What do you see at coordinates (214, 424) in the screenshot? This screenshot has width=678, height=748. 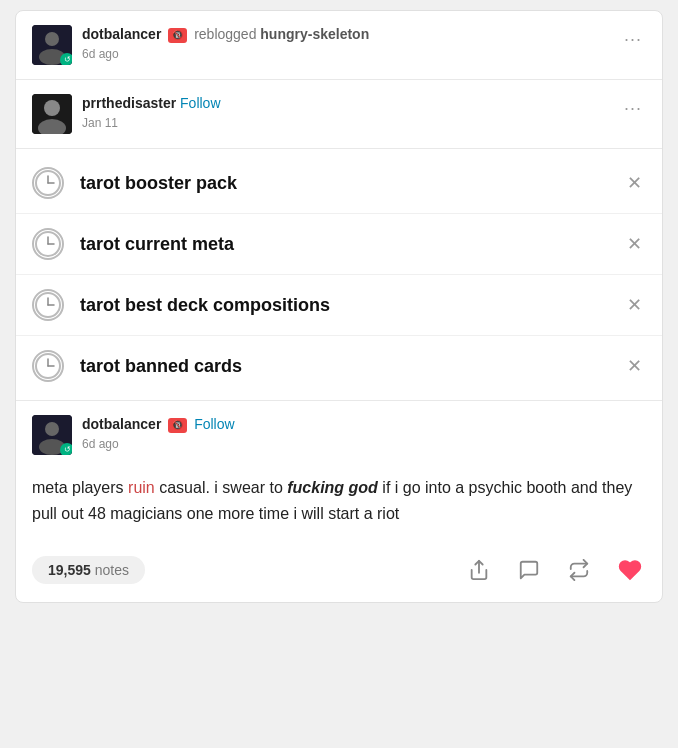 I see `follow-button-3: Follow` at bounding box center [214, 424].